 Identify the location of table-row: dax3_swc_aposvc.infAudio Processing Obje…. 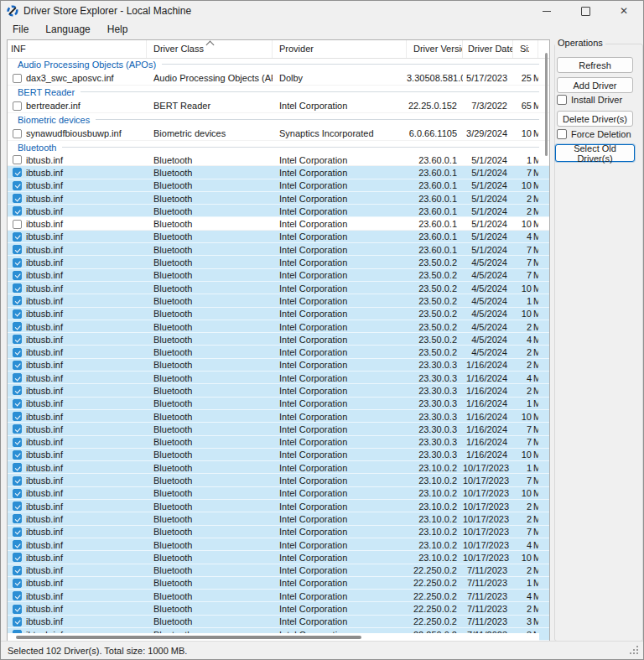
(278, 78).